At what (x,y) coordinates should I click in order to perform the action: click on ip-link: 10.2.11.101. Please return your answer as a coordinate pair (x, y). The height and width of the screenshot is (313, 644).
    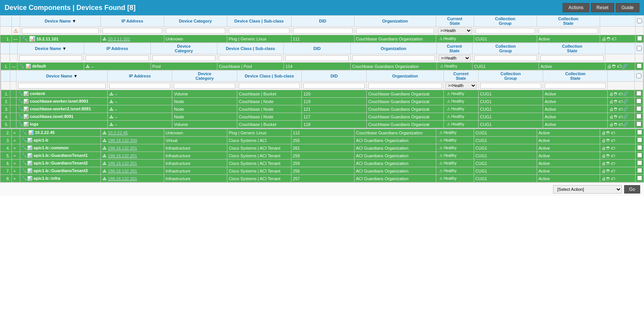
    Looking at the image, I should click on (119, 39).